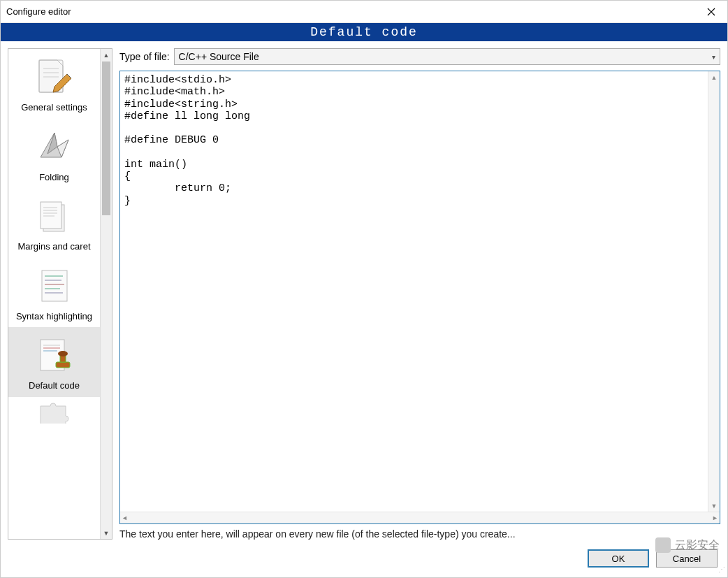 This screenshot has width=728, height=578. What do you see at coordinates (54, 77) in the screenshot?
I see `page-pencil-icon` at bounding box center [54, 77].